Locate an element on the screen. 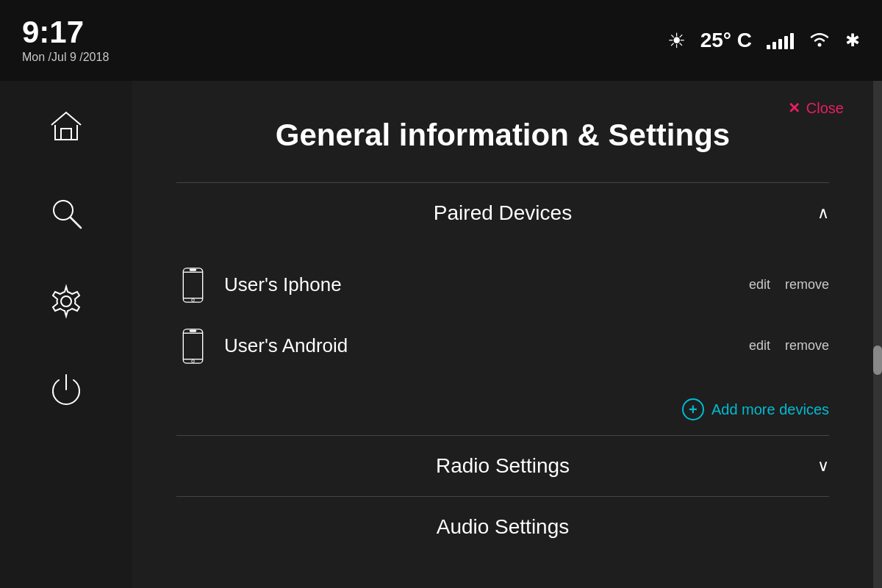 Image resolution: width=882 pixels, height=588 pixels. temperature-display: 25° C is located at coordinates (726, 40).